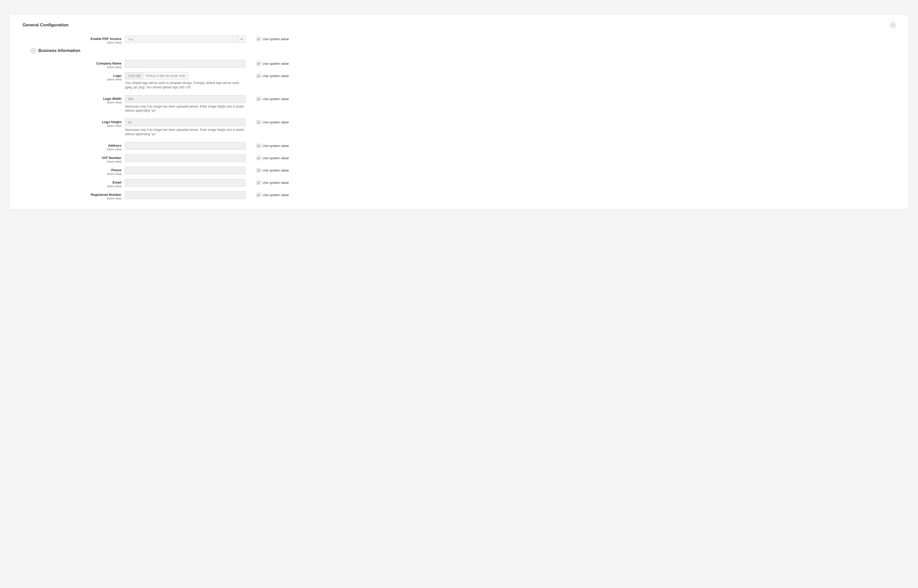 The height and width of the screenshot is (588, 918). What do you see at coordinates (74, 171) in the screenshot?
I see `label-col: Phone [store view]` at bounding box center [74, 171].